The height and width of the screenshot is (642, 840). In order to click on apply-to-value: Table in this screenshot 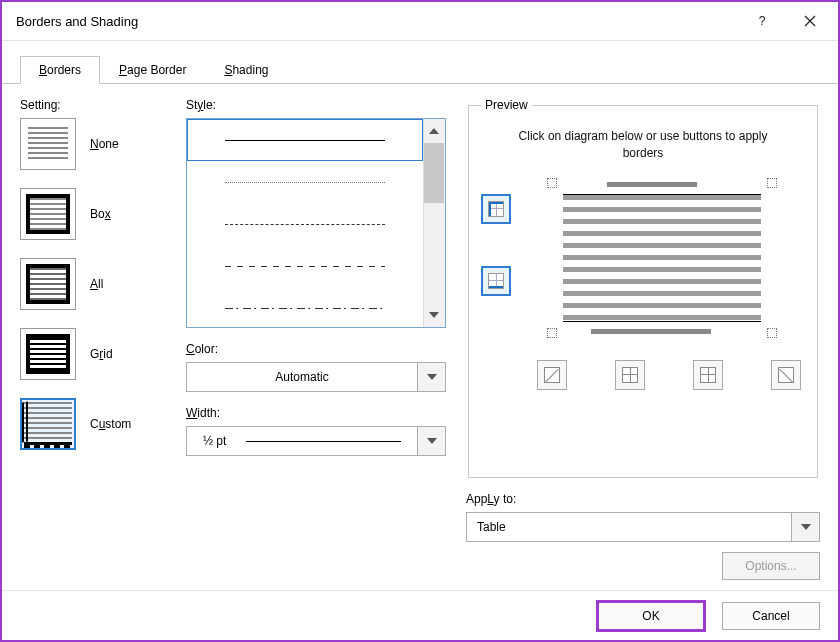, I will do `click(629, 527)`.